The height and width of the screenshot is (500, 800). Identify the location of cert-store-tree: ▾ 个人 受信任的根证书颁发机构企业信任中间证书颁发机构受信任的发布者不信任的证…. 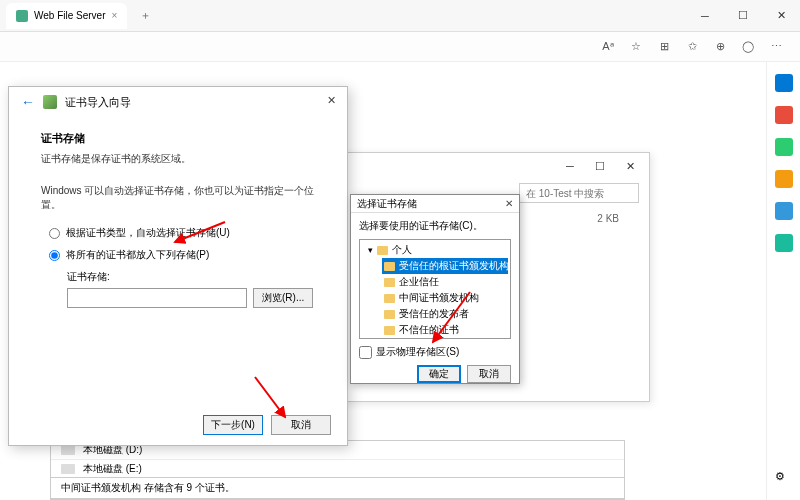
(435, 289).